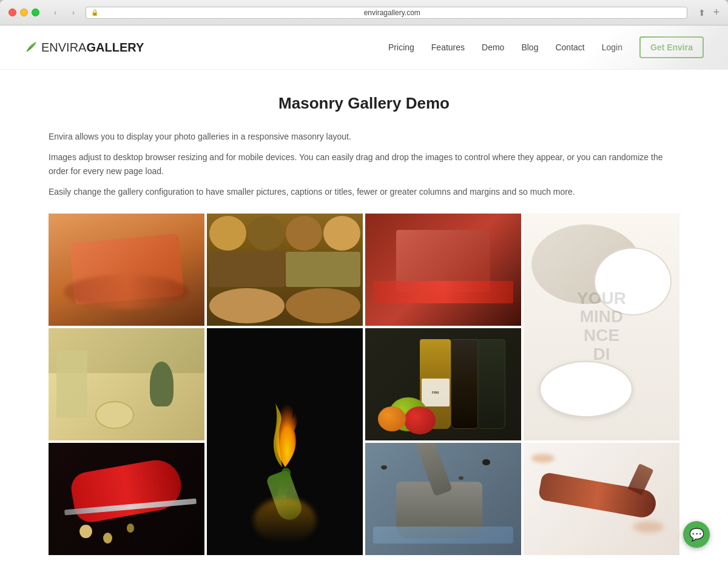  I want to click on main-nav: Pricing Features Demo Blog Contact Login…, so click(546, 47).